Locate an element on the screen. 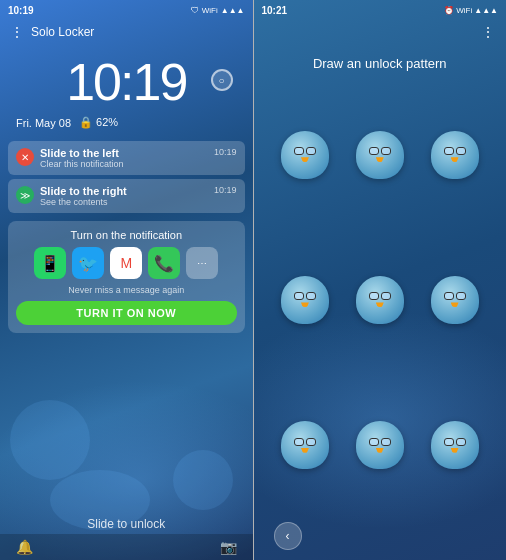 The width and height of the screenshot is (506, 560). clock-area: 10:19 ○ is located at coordinates (126, 80).